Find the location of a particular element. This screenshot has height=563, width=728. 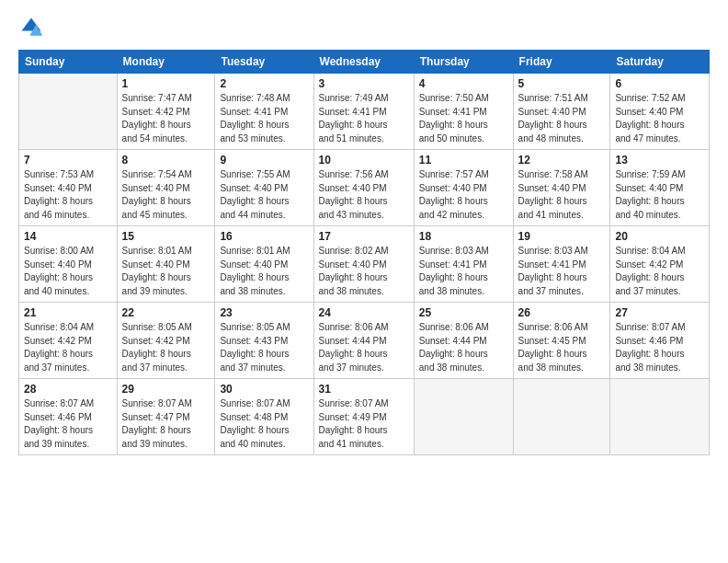

calendar-cell: 3Sunrise: 7:49 AM Sunset: 4:41 PM Daylig… is located at coordinates (364, 112).